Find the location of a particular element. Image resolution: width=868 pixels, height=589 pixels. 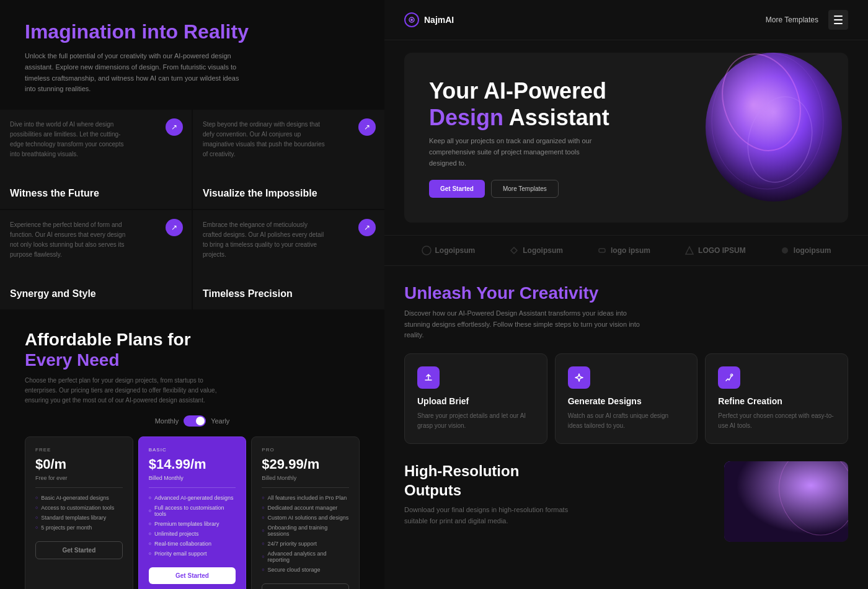

navbar-right: More Templates is located at coordinates (807, 20).